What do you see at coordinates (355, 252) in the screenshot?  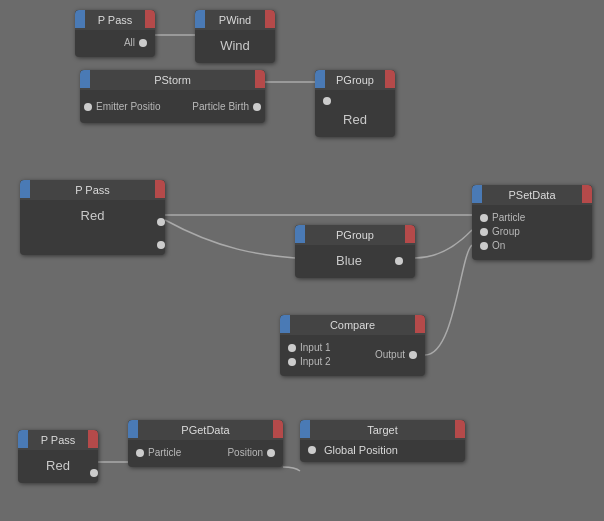 I see `node-pgroup-blue: PGroup Blue` at bounding box center [355, 252].